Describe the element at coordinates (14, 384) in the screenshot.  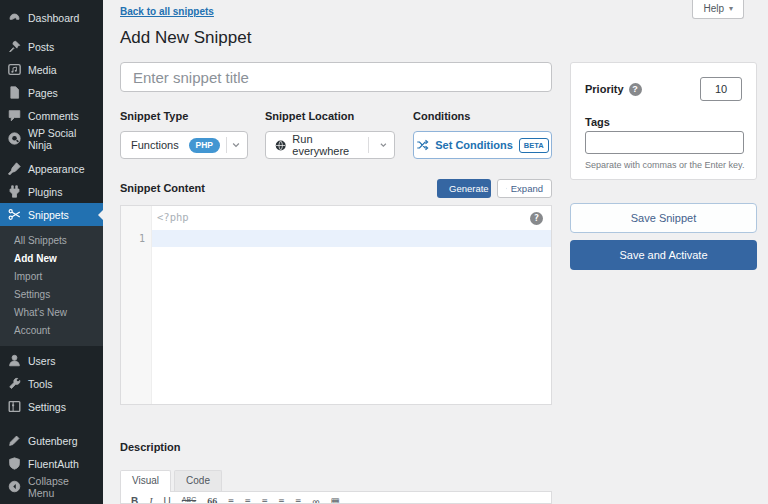
I see `tools-wrench-icon` at that location.